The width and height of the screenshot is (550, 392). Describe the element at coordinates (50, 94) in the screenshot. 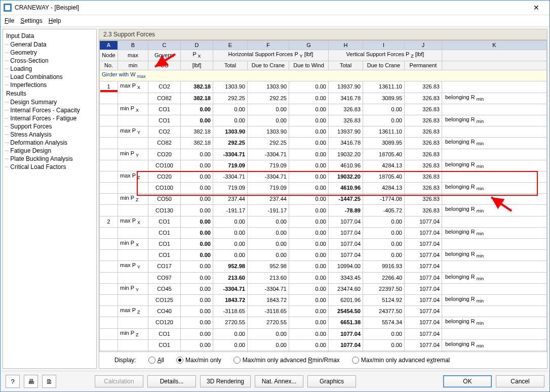

I see `nav-results: Results` at that location.